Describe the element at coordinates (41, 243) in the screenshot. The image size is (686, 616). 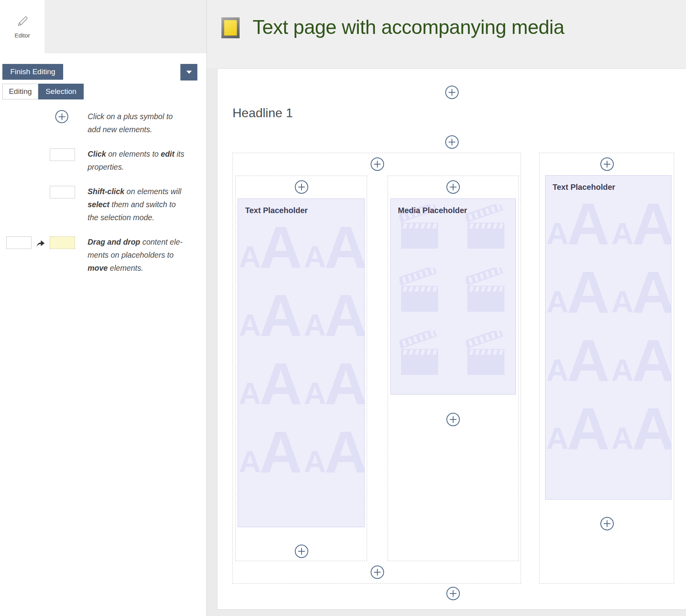
I see `drag-arrow-icon` at that location.